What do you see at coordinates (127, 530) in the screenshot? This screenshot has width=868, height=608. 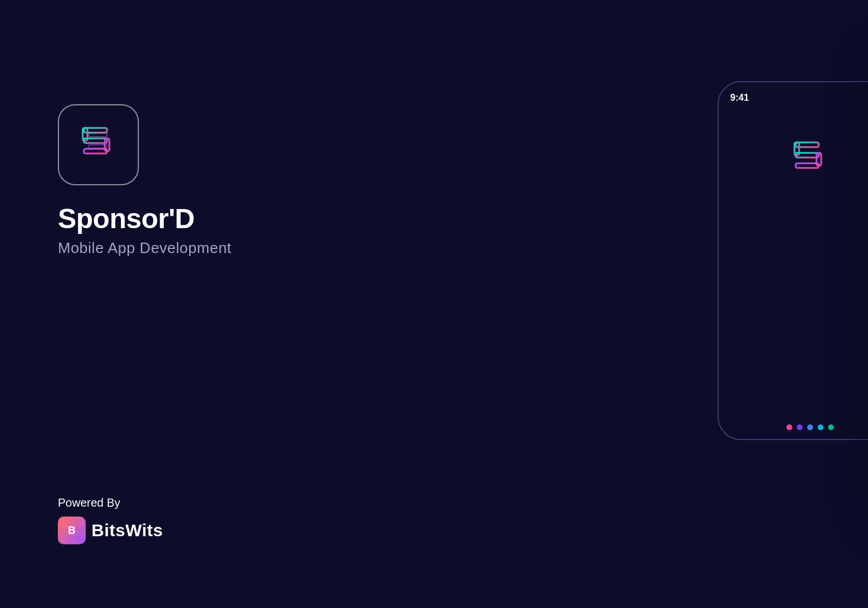 I see `bitswits-text: BitsWits` at bounding box center [127, 530].